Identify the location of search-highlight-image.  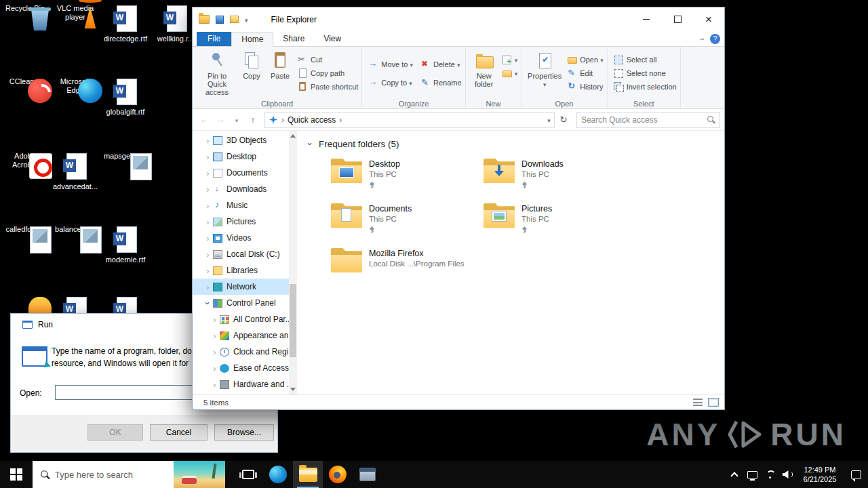
(199, 474).